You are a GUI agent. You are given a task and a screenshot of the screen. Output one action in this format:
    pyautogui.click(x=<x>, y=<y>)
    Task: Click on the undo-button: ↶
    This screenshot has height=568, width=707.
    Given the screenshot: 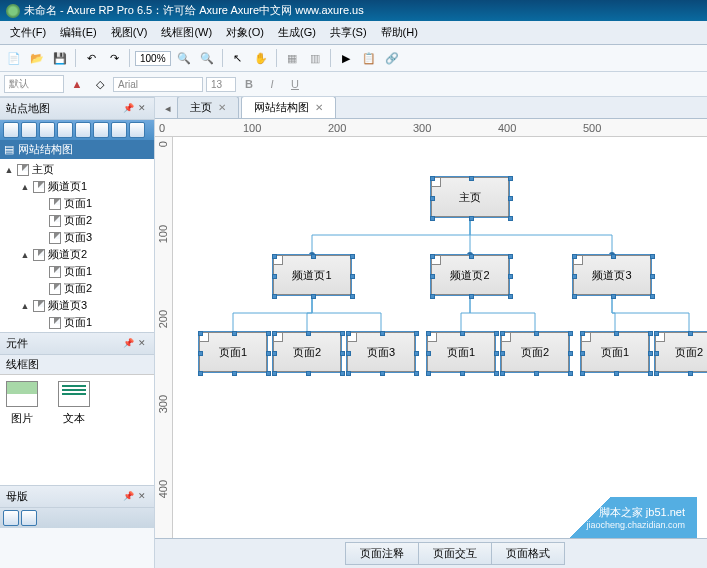 What is the action you would take?
    pyautogui.click(x=91, y=58)
    